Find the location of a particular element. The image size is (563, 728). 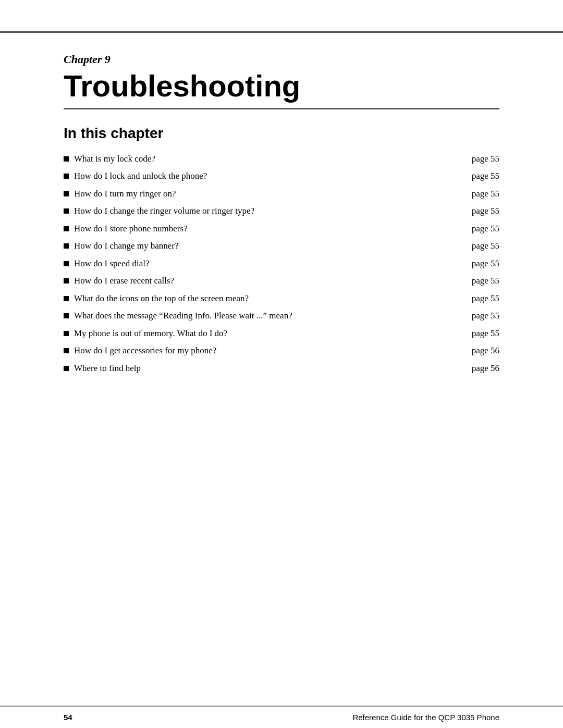

toc-item: How do I change my banner?page 55 is located at coordinates (282, 246).